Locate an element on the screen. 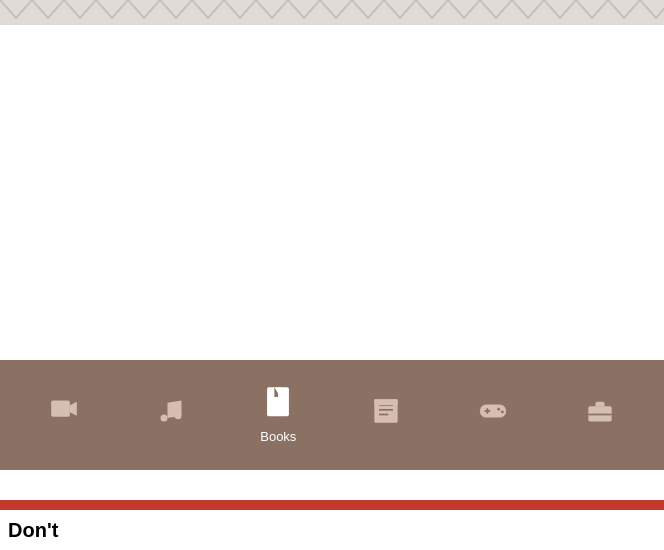 Image resolution: width=664 pixels, height=550 pixels. music-icon is located at coordinates (171, 414).